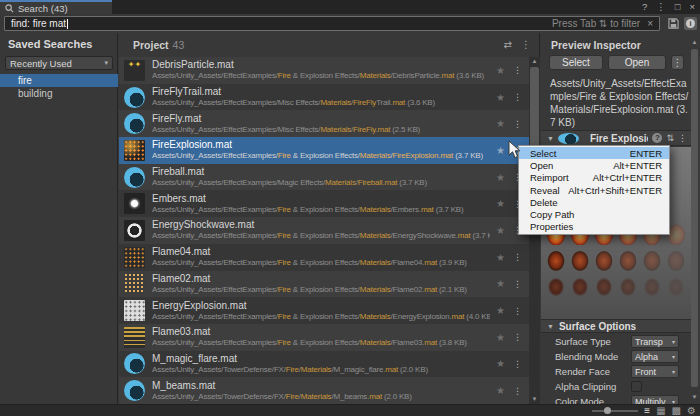  Describe the element at coordinates (615, 410) in the screenshot. I see `item-size-slider` at that location.